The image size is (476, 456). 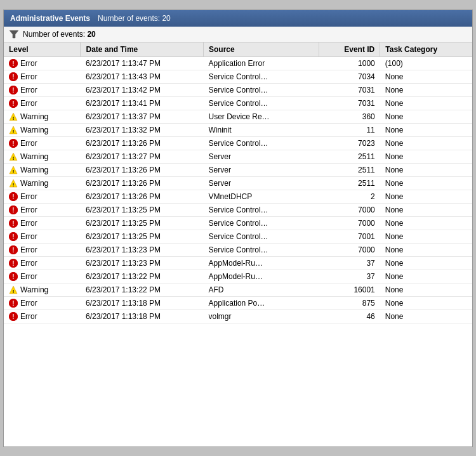 I want to click on table-row: !Error6/23/2017 1:13:42 PMService Contro…, so click(x=238, y=90).